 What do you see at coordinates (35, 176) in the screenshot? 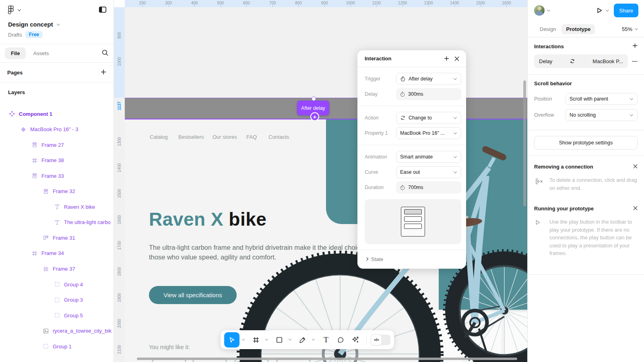
I see `alv-icon` at bounding box center [35, 176].